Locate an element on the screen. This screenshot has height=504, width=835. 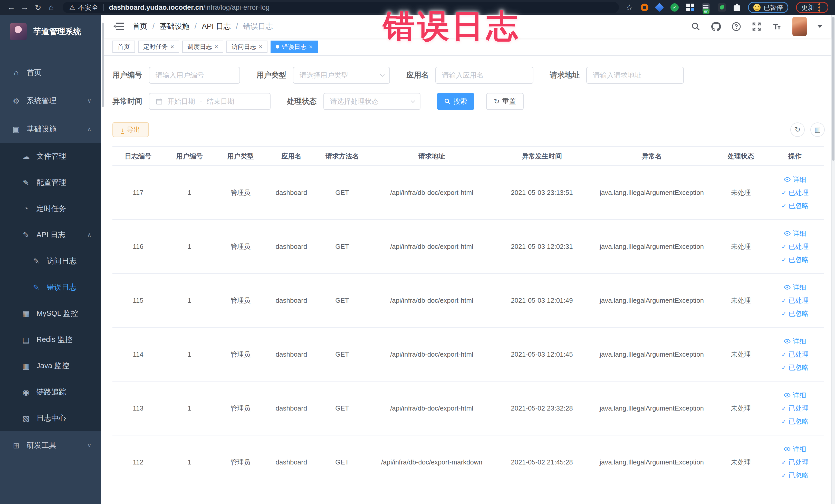
fullscreen-icon is located at coordinates (757, 26).